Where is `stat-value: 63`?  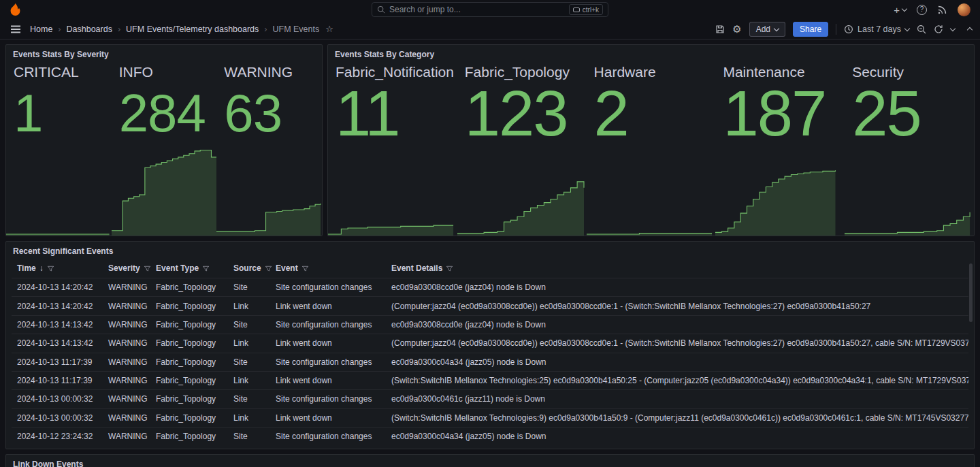 stat-value: 63 is located at coordinates (270, 113).